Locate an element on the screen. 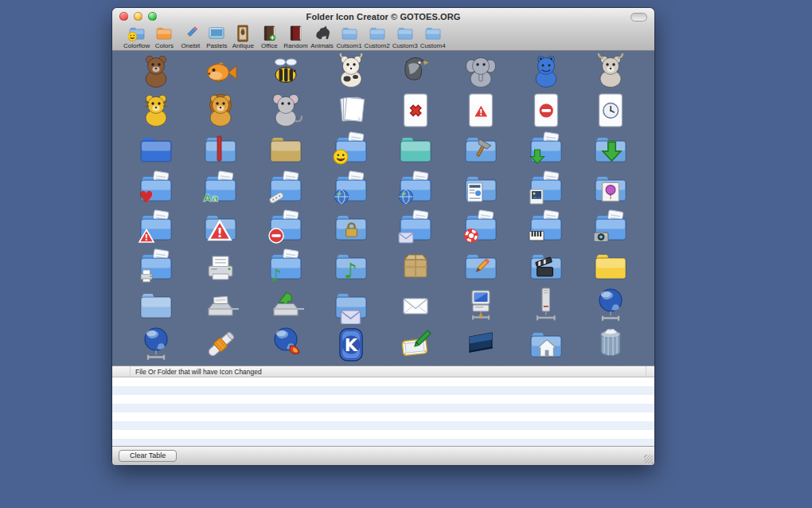  icon-card-red-x is located at coordinates (416, 111).